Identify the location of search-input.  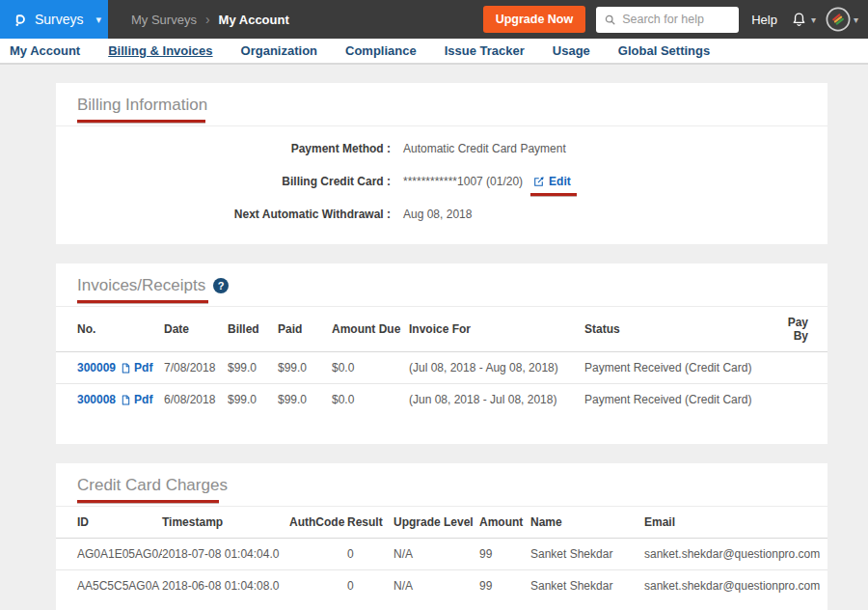
(675, 19).